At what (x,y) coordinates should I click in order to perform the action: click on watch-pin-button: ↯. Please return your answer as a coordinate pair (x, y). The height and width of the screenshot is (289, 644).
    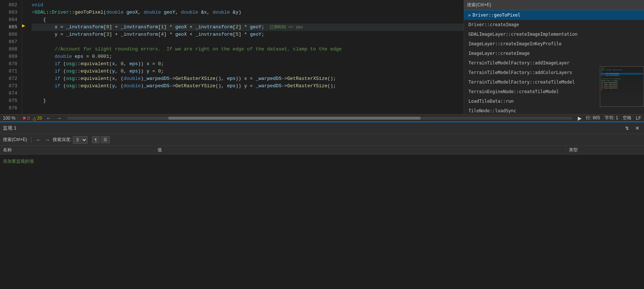
    Looking at the image, I should click on (627, 128).